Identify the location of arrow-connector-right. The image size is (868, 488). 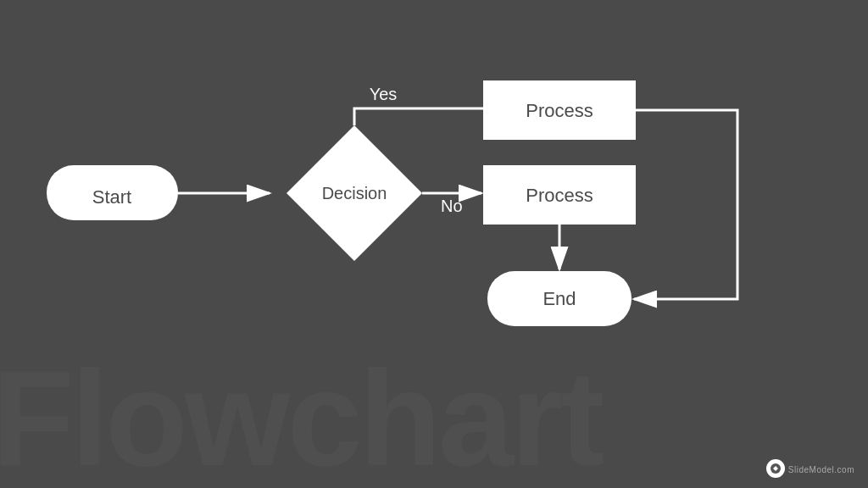
(686, 205).